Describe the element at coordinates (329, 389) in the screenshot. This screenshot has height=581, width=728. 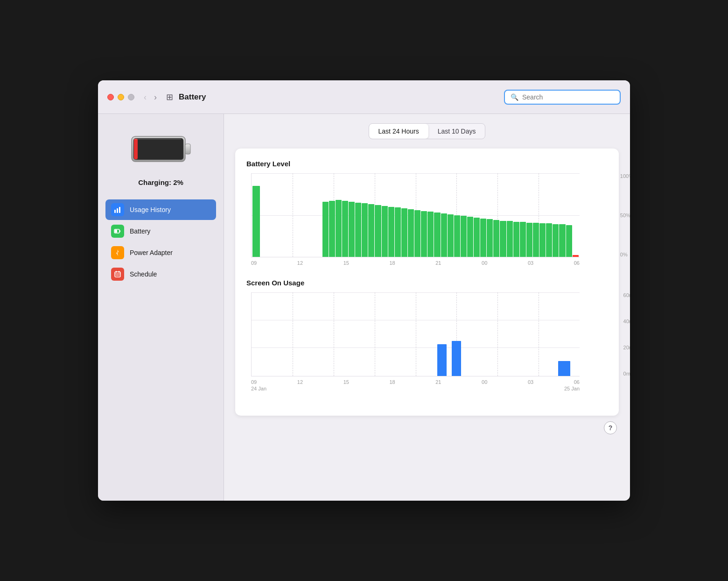
I see `date-24-jan: 24 Jan` at that location.